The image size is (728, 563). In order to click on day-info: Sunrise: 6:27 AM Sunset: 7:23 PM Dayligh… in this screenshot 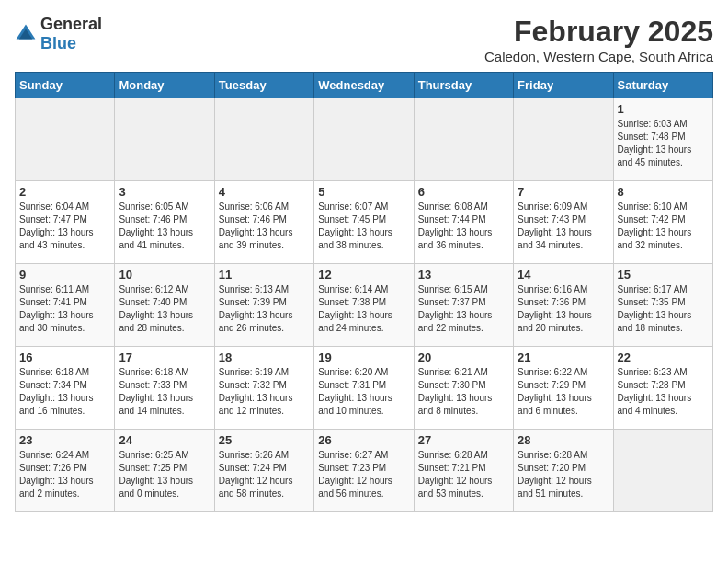, I will do `click(364, 475)`.